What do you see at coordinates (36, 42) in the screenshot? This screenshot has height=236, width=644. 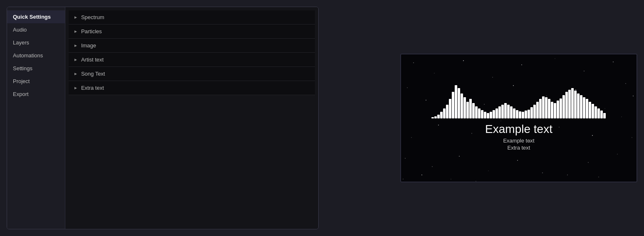 I see `sidebar-item-layers: Layers` at bounding box center [36, 42].